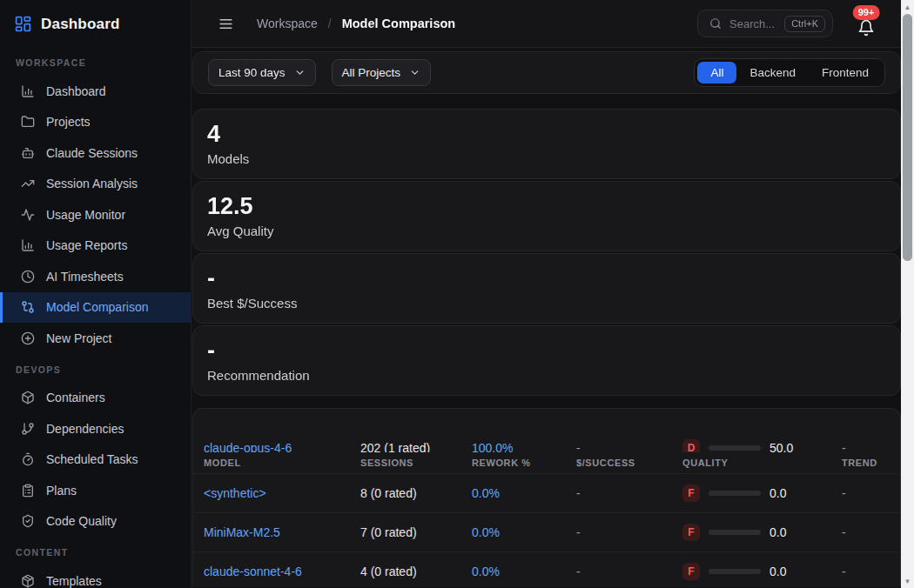  Describe the element at coordinates (28, 245) in the screenshot. I see `bar-chart-icon` at that location.